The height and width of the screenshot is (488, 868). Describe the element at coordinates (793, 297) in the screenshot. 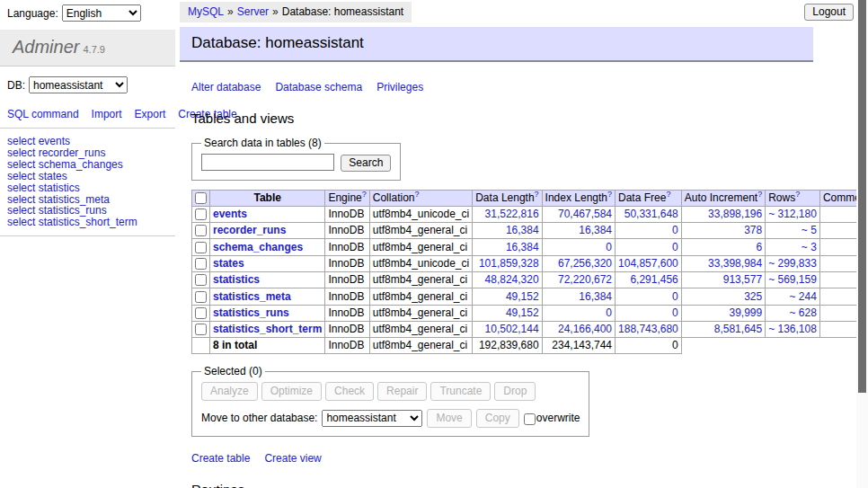

I see `rows-value: ~ 244` at that location.